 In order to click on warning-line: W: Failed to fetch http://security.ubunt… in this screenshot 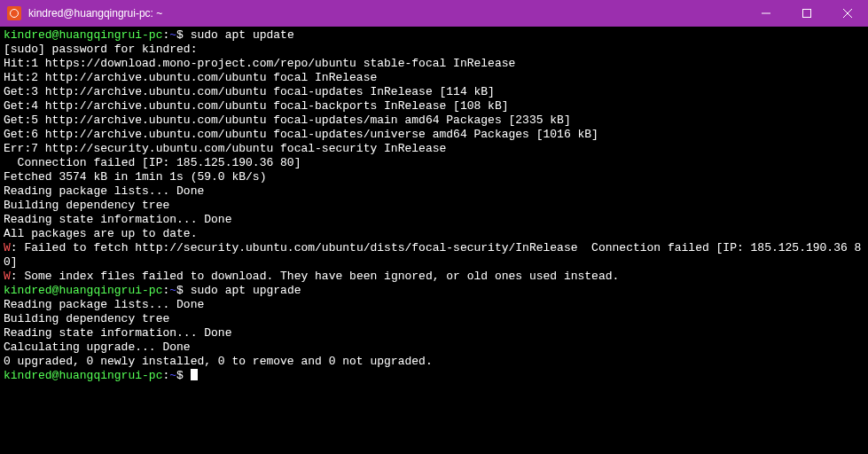, I will do `click(433, 255)`.